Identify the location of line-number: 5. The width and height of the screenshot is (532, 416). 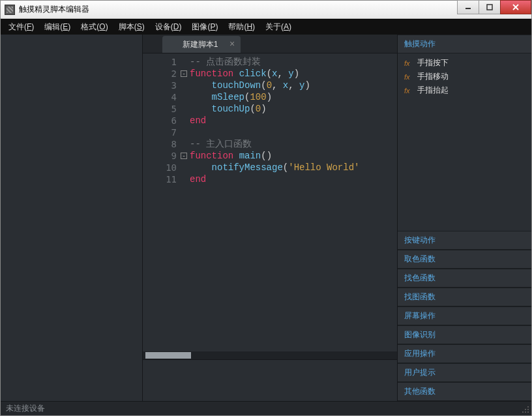
(160, 109).